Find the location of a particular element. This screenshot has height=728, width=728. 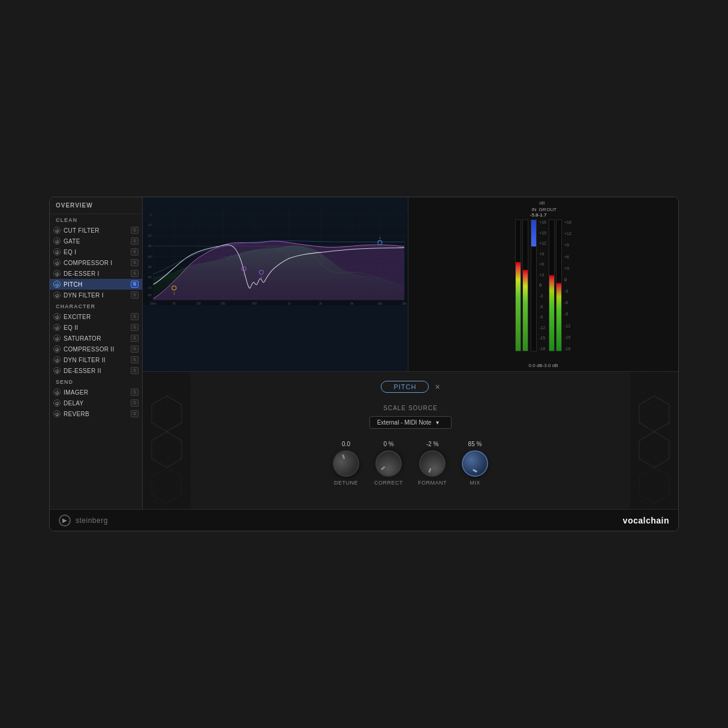

sidebar-item-dyn-filter1: ⏻ DYN FILTER I S is located at coordinates (96, 295).